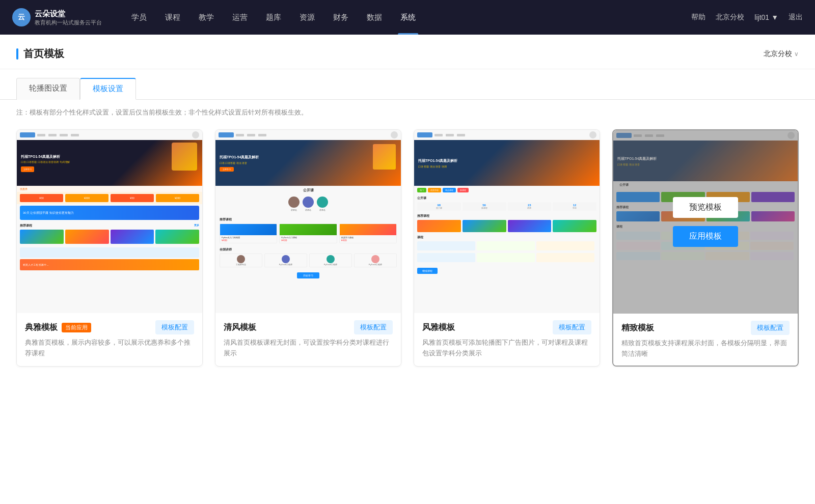  I want to click on mock-site-3: 托福TPO1-54真题及解析 口语 答题 语法 语音 语调 热门 优质学校 精品…, so click(507, 221).